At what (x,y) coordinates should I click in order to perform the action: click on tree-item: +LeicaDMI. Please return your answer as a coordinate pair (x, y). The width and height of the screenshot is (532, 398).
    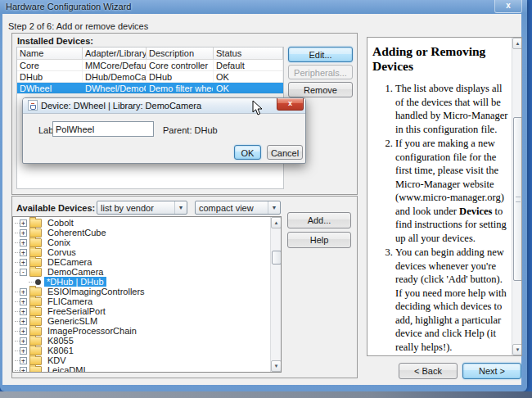
    Looking at the image, I should click on (142, 369).